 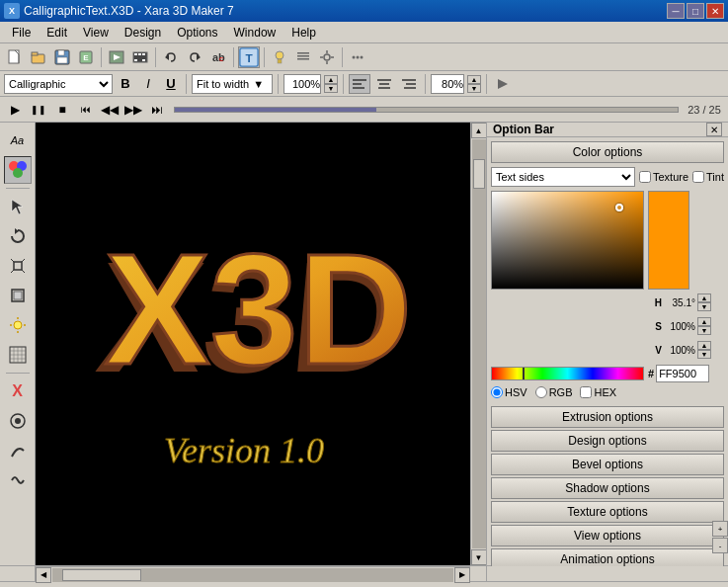 I want to click on s-down-button: ▼, so click(x=704, y=330).